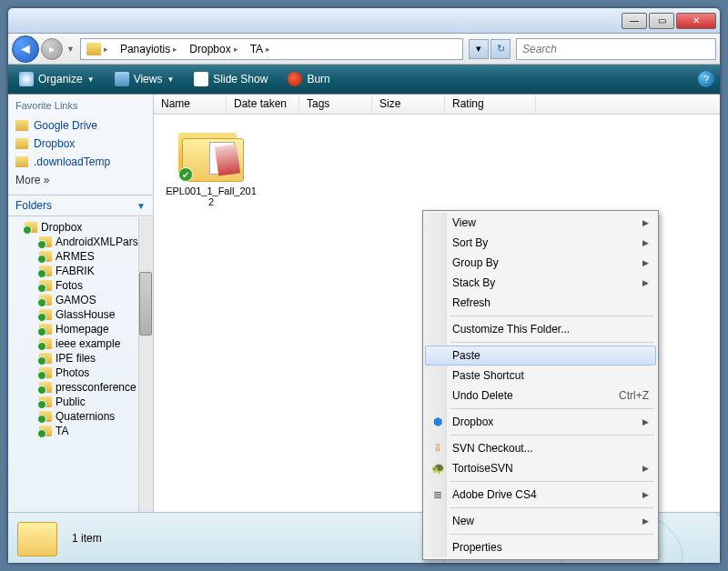 The height and width of the screenshot is (571, 728). What do you see at coordinates (541, 243) in the screenshot?
I see `menu-sortby: Sort By▶` at bounding box center [541, 243].